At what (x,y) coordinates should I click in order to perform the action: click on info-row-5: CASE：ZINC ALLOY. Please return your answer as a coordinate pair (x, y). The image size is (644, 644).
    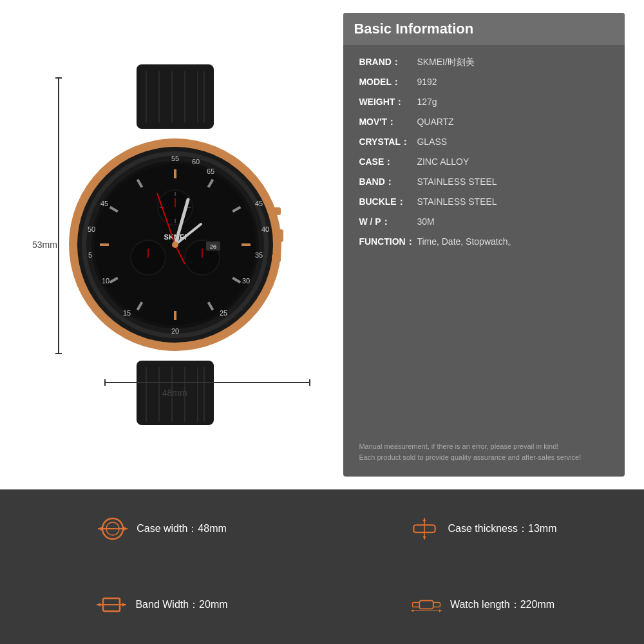
    Looking at the image, I should click on (484, 162).